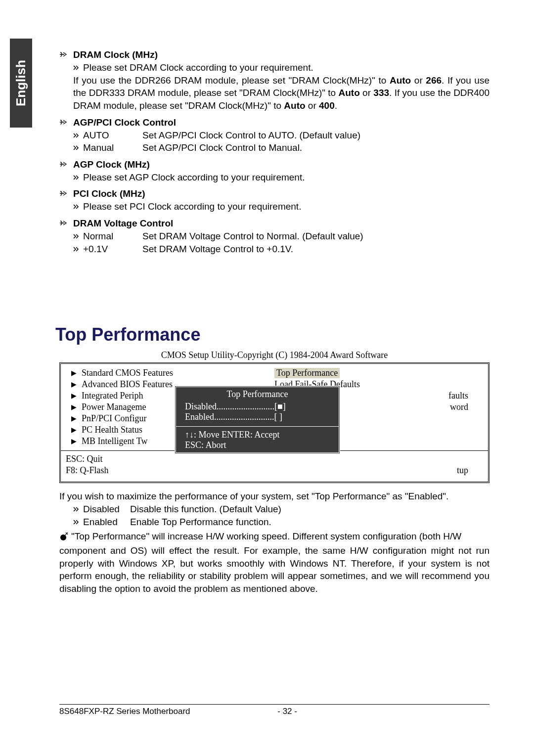 The width and height of the screenshot is (534, 756). Describe the element at coordinates (253, 236) in the screenshot. I see `option-desc: Set DRAM Voltage Control to Normal. (Def…` at that location.